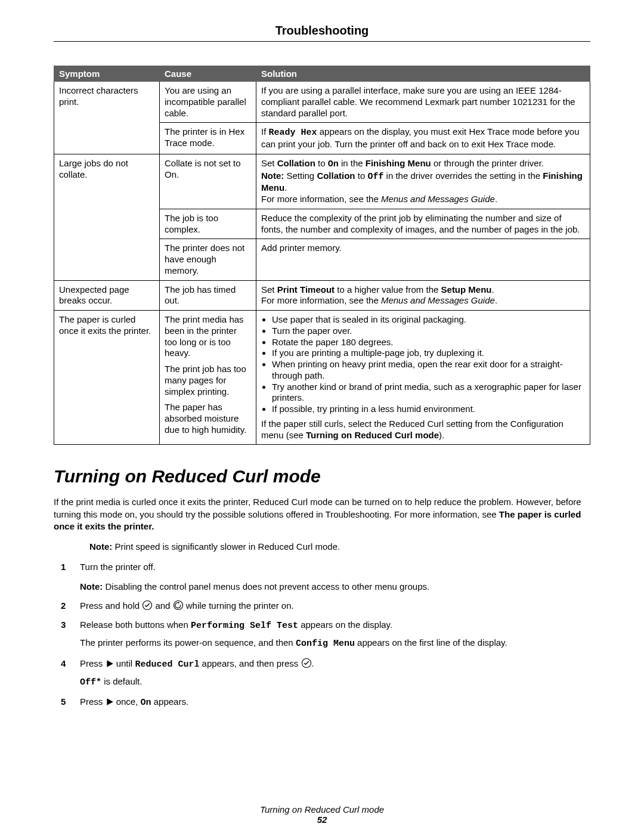 The image size is (644, 833). I want to click on step-number: 2, so click(66, 606).